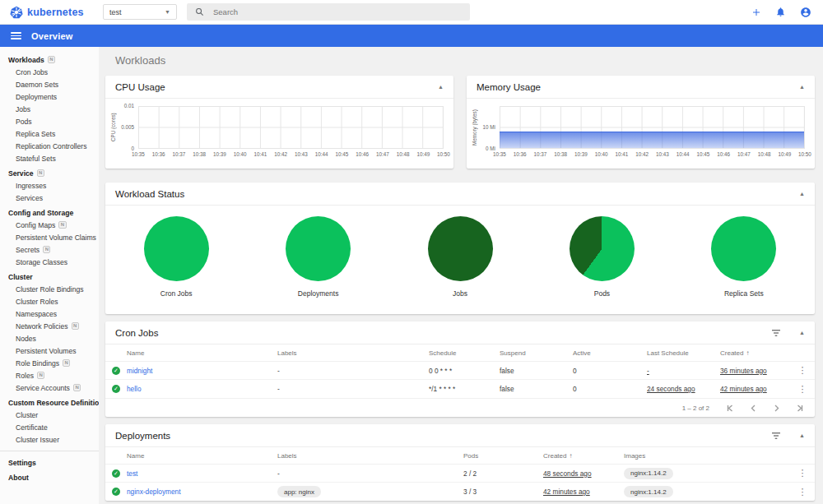 This screenshot has width=823, height=504. What do you see at coordinates (49, 72) in the screenshot?
I see `sidebar-item-cron-jobs: Cron Jobs` at bounding box center [49, 72].